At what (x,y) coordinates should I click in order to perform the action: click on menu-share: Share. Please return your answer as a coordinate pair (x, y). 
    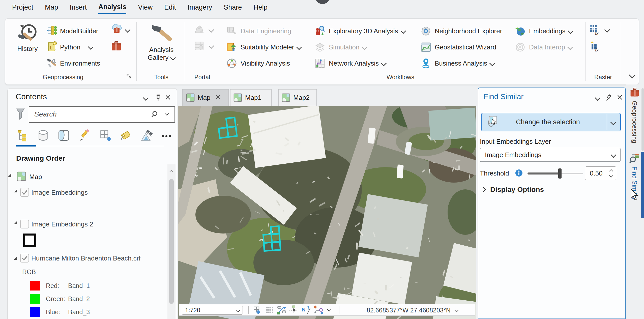
    Looking at the image, I should click on (233, 9).